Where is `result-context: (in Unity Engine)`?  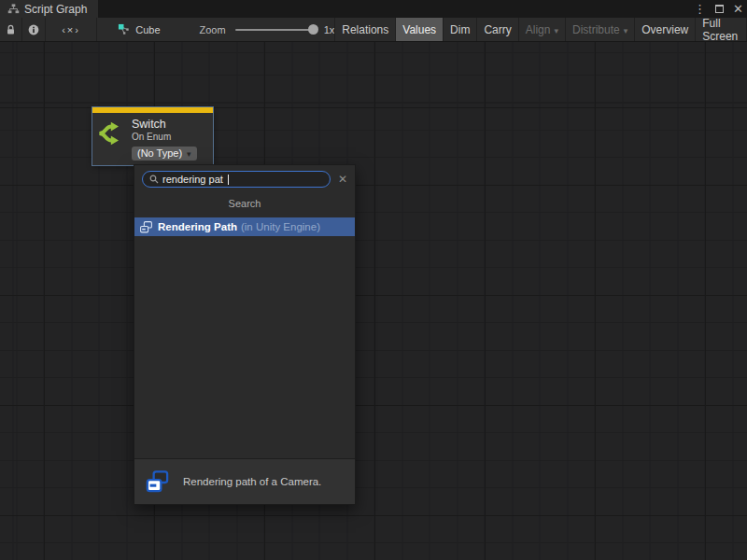 result-context: (in Unity Engine) is located at coordinates (280, 227).